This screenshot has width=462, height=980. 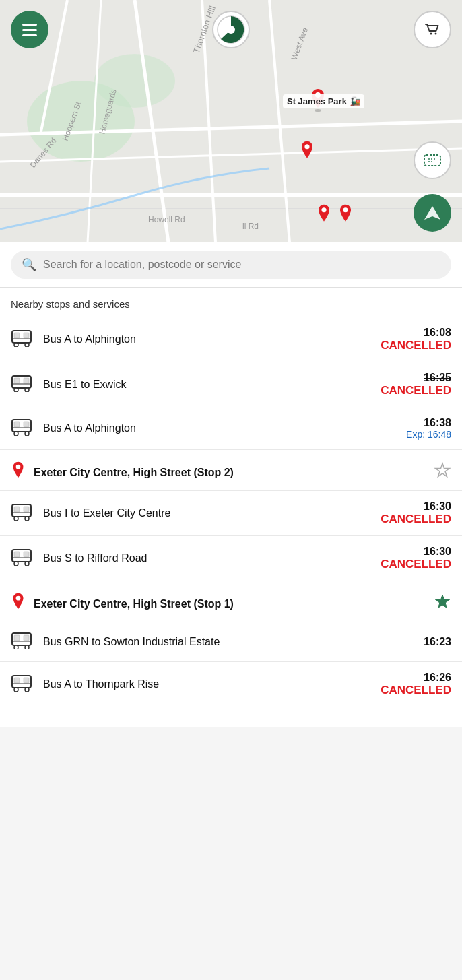 What do you see at coordinates (231, 383) in the screenshot?
I see `top-services-block: Bus A to Alphington 16:08 CANCELLED Bus …` at bounding box center [231, 383].